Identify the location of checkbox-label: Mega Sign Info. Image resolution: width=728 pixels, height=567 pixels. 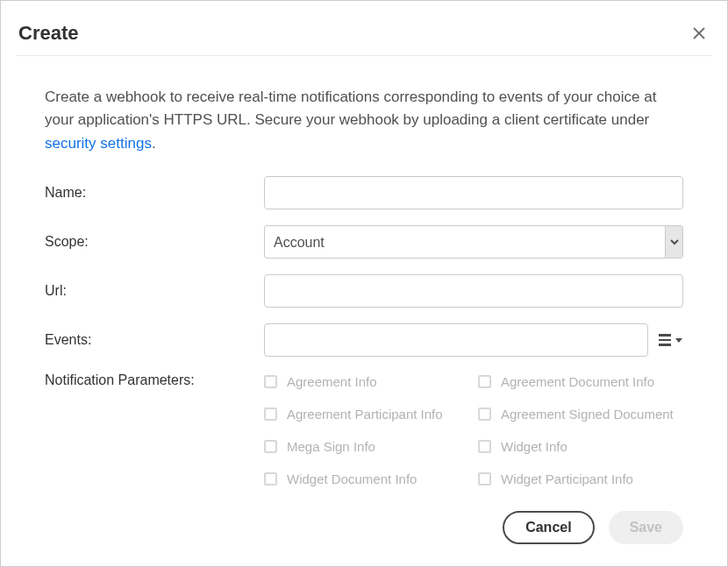
(332, 447).